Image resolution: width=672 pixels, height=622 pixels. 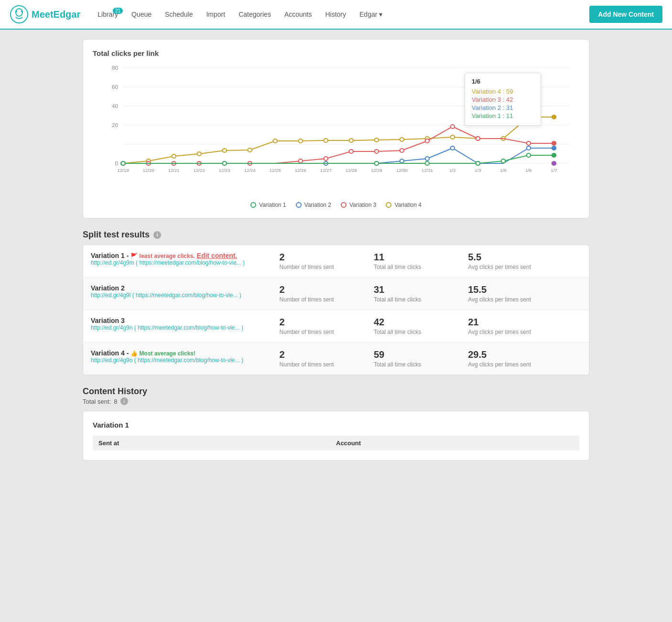 What do you see at coordinates (111, 295) in the screenshot?
I see `url1-v2: http://ed.gr/4g9l` at bounding box center [111, 295].